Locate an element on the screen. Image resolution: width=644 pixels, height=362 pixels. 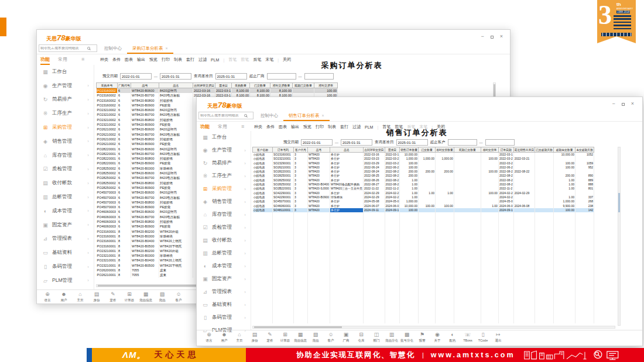
cell-po-no: PO46060003 is located at coordinates (107, 226).